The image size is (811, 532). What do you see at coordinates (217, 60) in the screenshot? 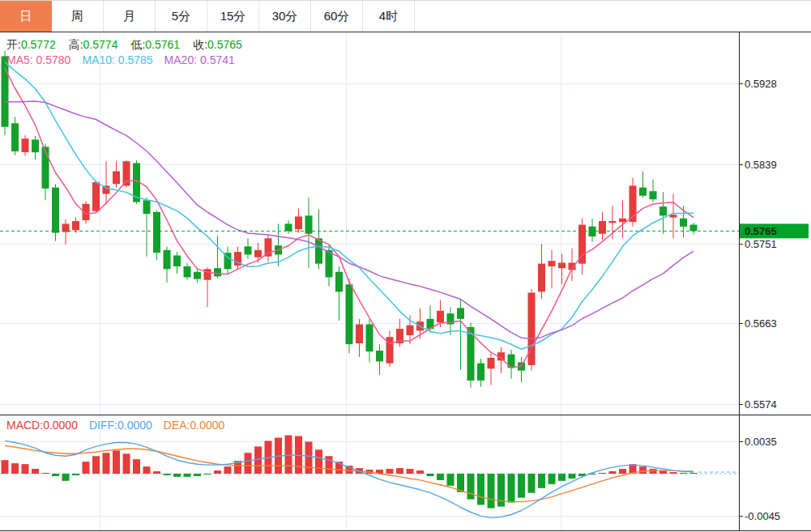
I see `ma20-value: 0.5741` at bounding box center [217, 60].